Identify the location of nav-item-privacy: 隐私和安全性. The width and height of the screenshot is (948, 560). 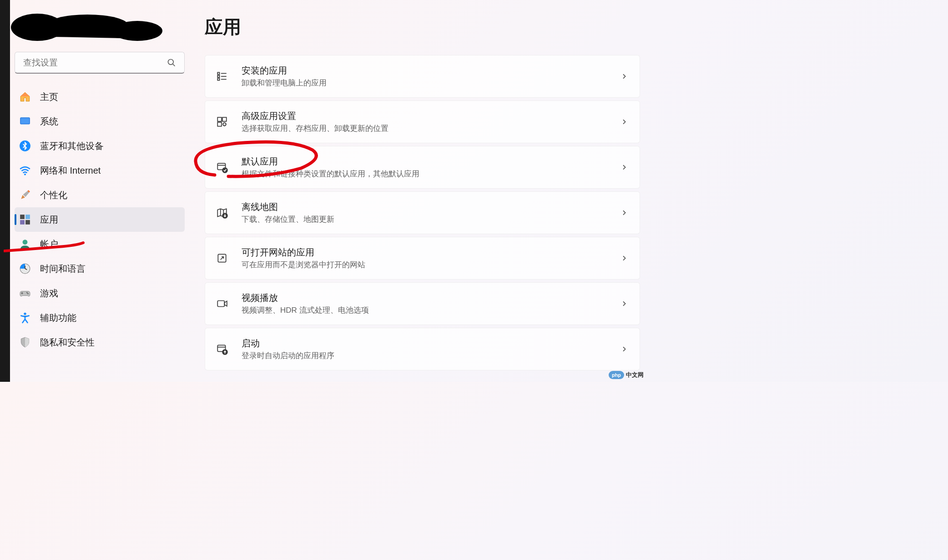
(100, 342).